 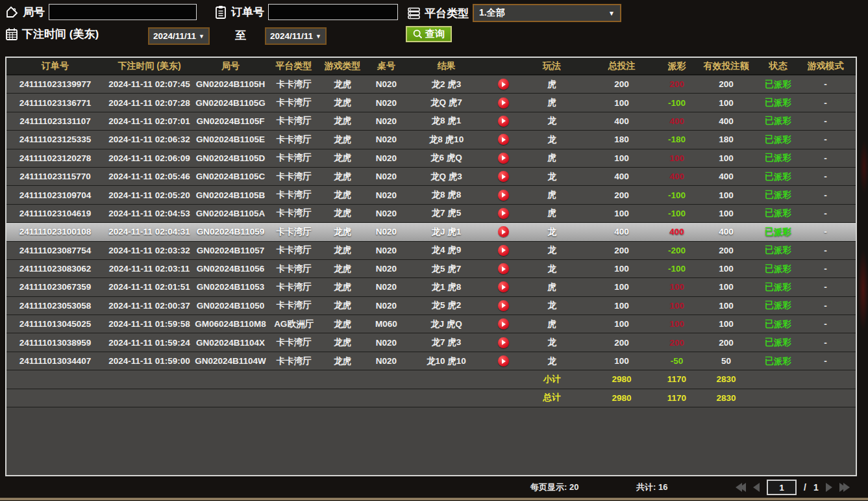 I want to click on bet-time-header: 下注时间 (美东), so click(x=149, y=66).